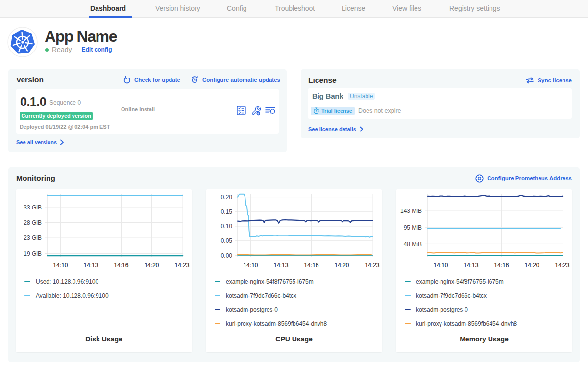 This screenshot has width=588, height=366. What do you see at coordinates (413, 228) in the screenshot?
I see `svg-text: 95 MiB` at bounding box center [413, 228].